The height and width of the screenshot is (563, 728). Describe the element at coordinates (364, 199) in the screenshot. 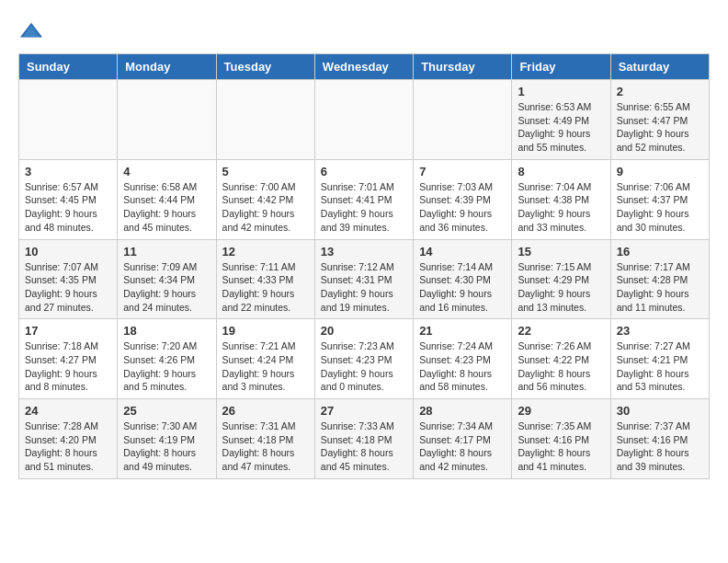

I see `calendar-week-row: 3Sunrise: 6:57 AM Sunset: 4:45 PM Daylig…` at that location.